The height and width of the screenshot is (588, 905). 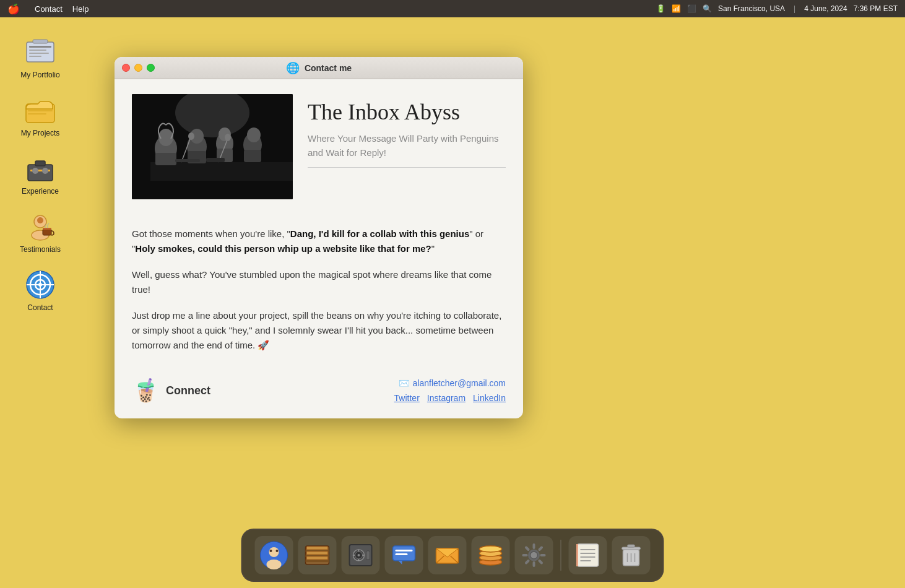 I want to click on dock-item-mail, so click(x=448, y=555).